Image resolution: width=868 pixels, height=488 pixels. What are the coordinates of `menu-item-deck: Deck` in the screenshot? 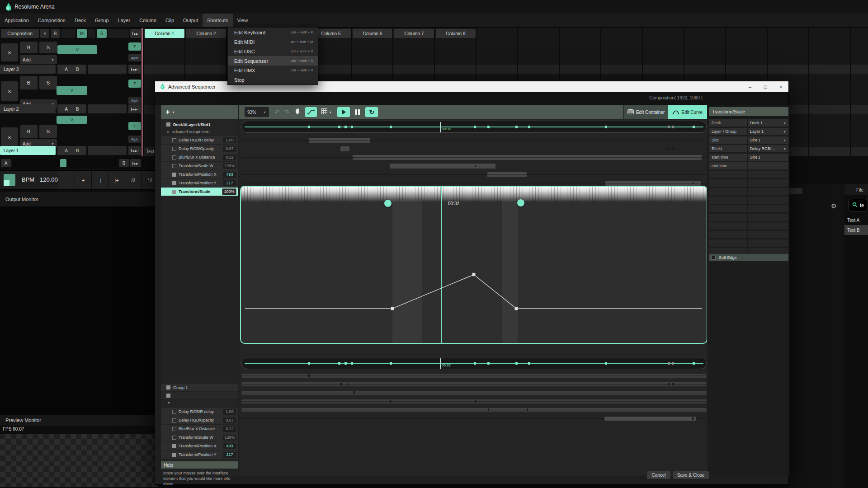 It's located at (80, 20).